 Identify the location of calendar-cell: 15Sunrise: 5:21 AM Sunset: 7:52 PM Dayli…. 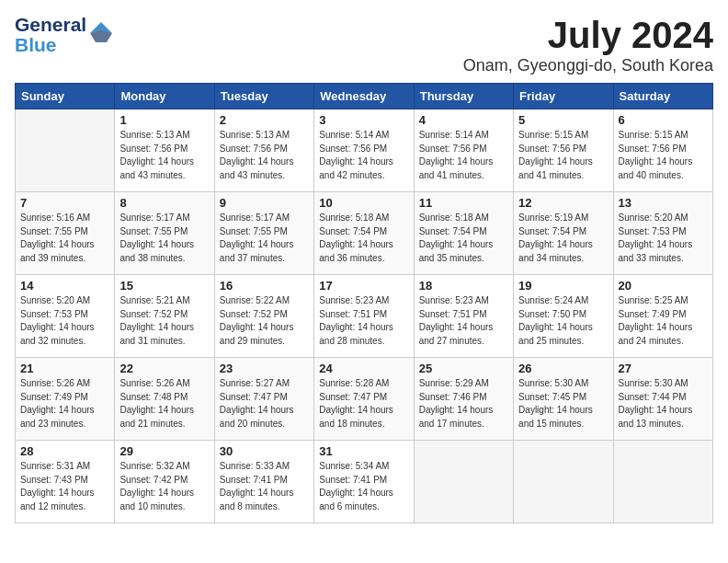
(165, 316).